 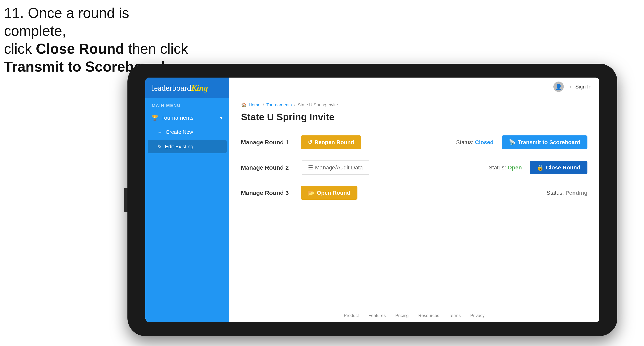 What do you see at coordinates (544, 142) in the screenshot?
I see `transmit-to-scoreboard-button: 📡 Transmit to Scoreboard` at bounding box center [544, 142].